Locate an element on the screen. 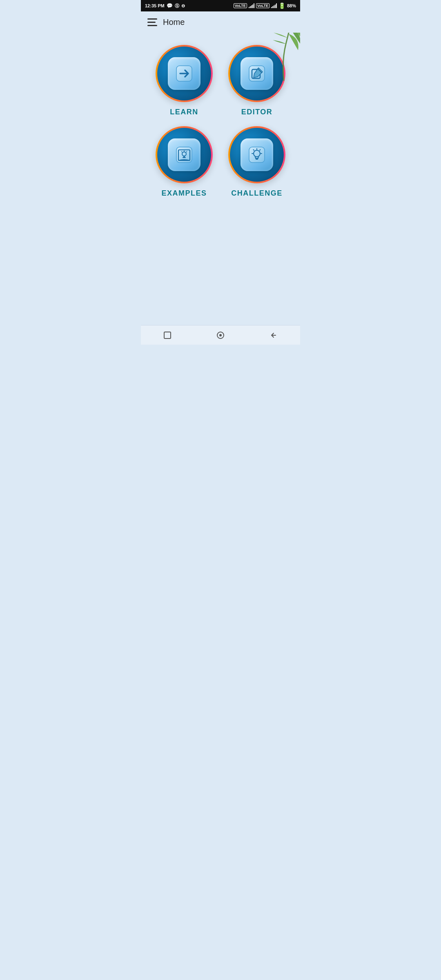 Image resolution: width=441 pixels, height=980 pixels. notification-icon-1: Ⓢ is located at coordinates (177, 6).